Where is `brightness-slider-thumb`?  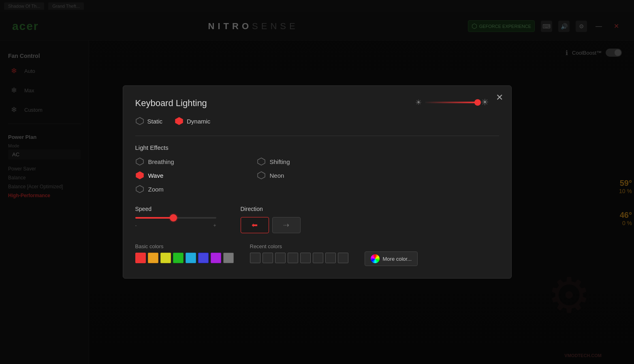 brightness-slider-thumb is located at coordinates (478, 102).